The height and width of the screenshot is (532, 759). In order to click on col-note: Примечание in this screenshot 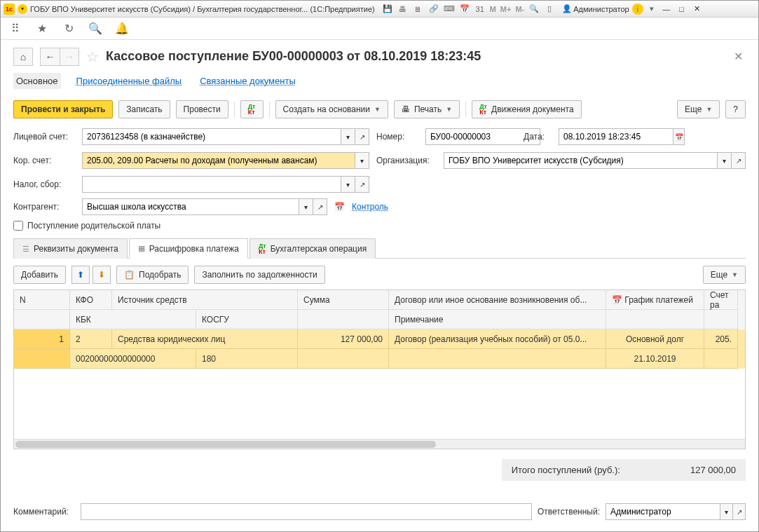, I will do `click(498, 320)`.